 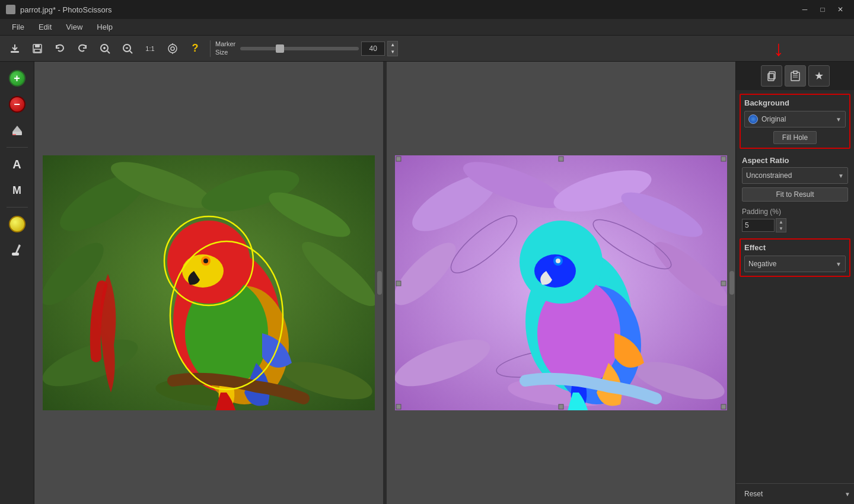 What do you see at coordinates (795, 76) in the screenshot?
I see `tab-clipboard` at bounding box center [795, 76].